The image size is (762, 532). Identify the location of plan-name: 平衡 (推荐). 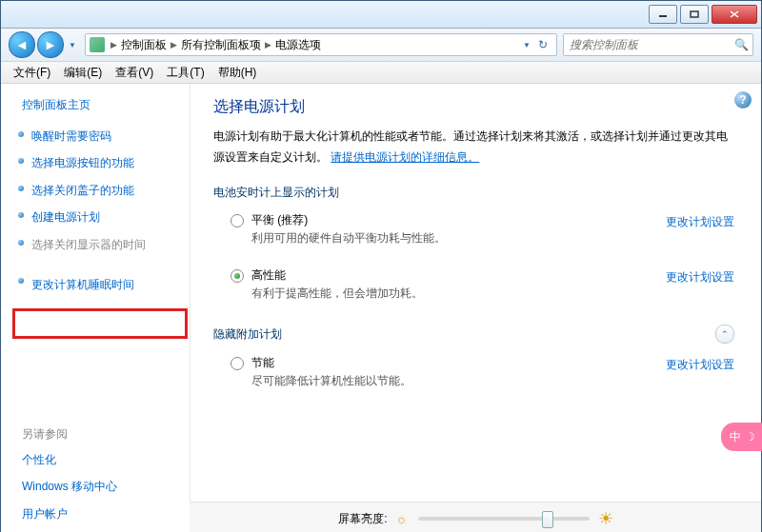
(450, 221).